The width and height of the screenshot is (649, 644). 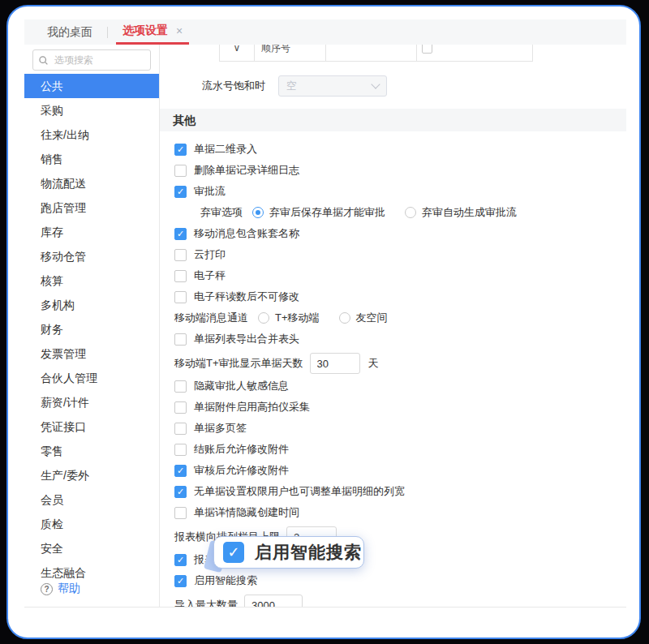 What do you see at coordinates (70, 32) in the screenshot?
I see `tab-my-desktop: 我的桌面` at bounding box center [70, 32].